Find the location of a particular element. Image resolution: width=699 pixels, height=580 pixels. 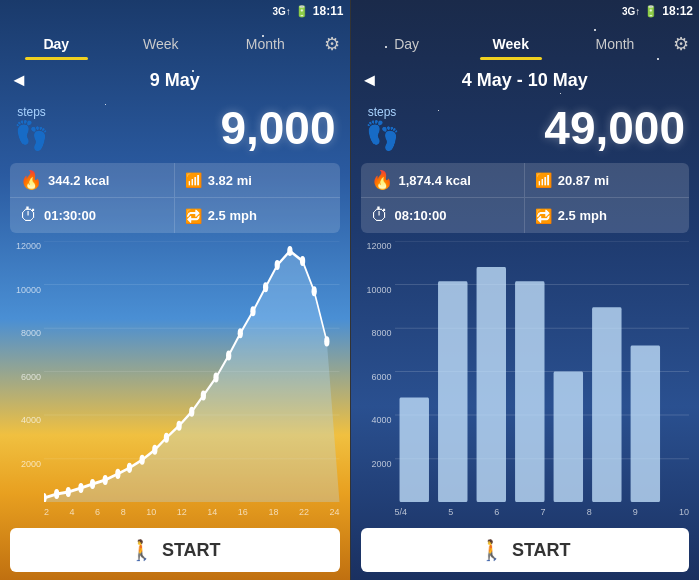

x-label-24: 24 is located at coordinates (334, 512).